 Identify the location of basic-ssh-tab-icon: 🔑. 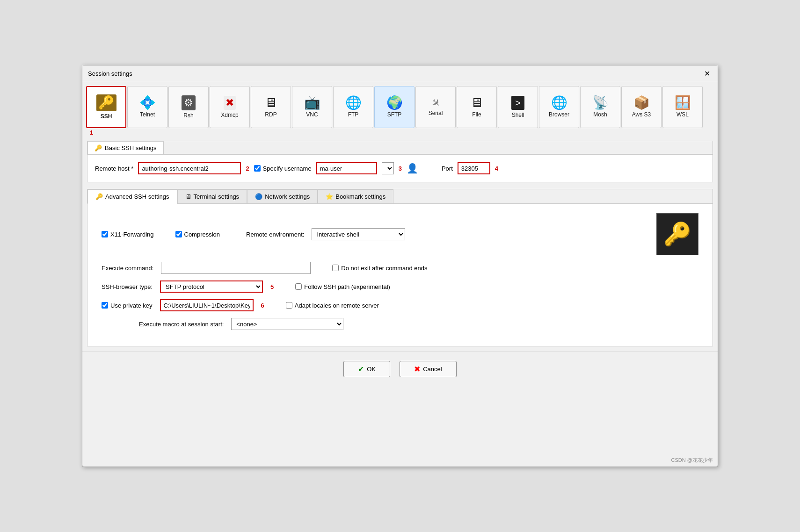
(98, 148).